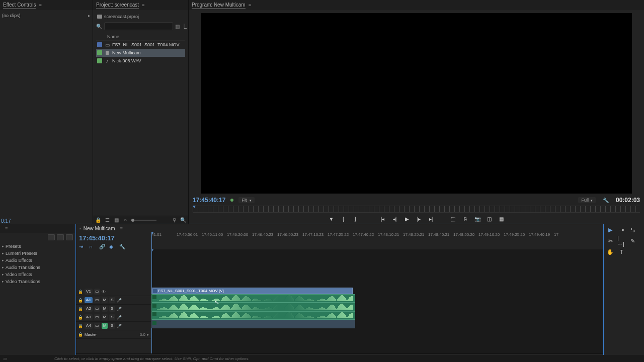 The image size is (644, 362). I want to click on timeline-tab: × New Multicam ≡, so click(340, 228).